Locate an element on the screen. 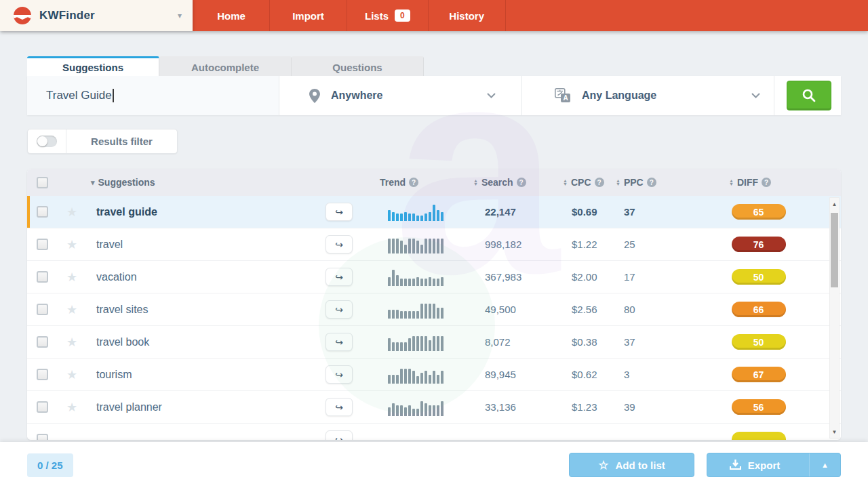  header-label: Trend is located at coordinates (393, 182).